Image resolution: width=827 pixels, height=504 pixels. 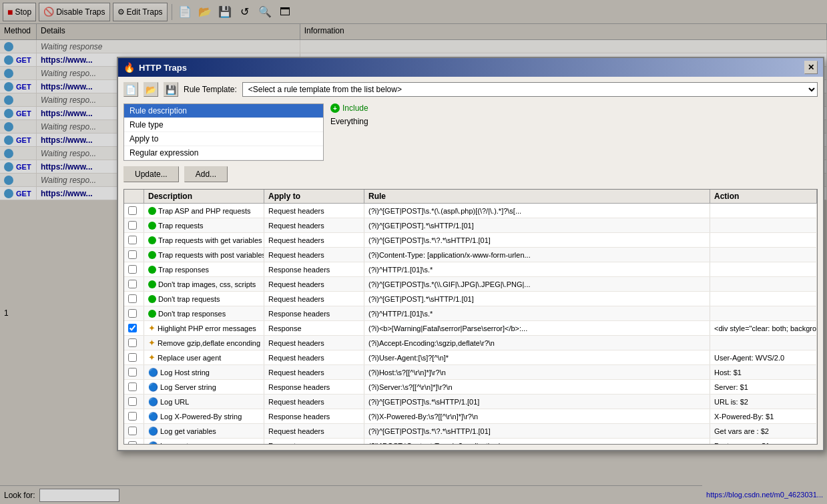 What do you see at coordinates (163, 68) in the screenshot?
I see `modal-title-text: HTTP Traps` at bounding box center [163, 68].